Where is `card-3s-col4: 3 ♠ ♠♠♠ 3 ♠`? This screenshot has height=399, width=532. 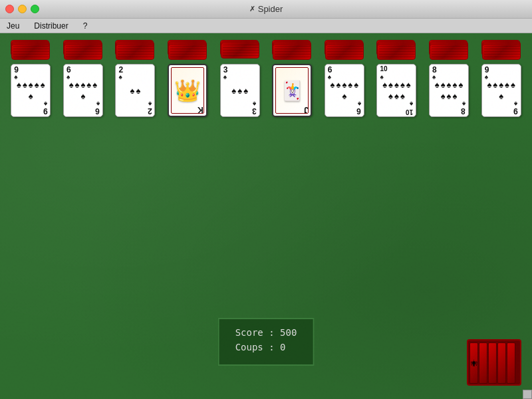
card-3s-col4: 3 ♠ ♠♠♠ 3 ♠ is located at coordinates (240, 90).